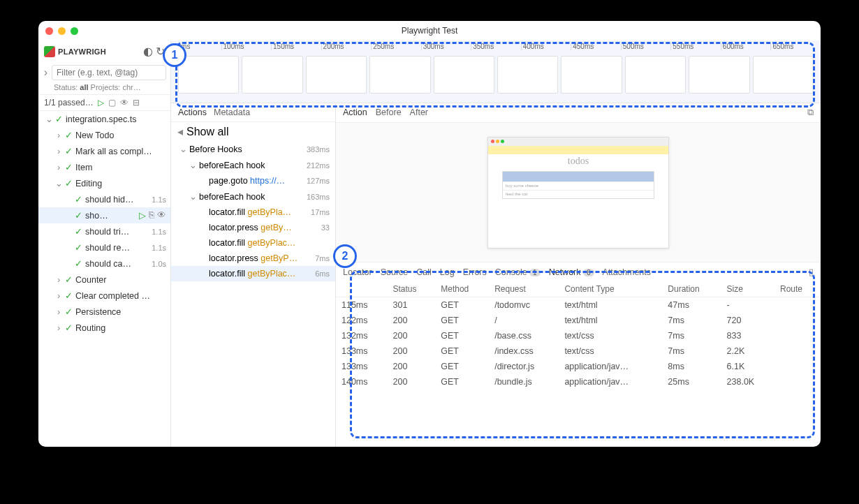 The width and height of the screenshot is (859, 504). I want to click on th-start, so click(362, 289).